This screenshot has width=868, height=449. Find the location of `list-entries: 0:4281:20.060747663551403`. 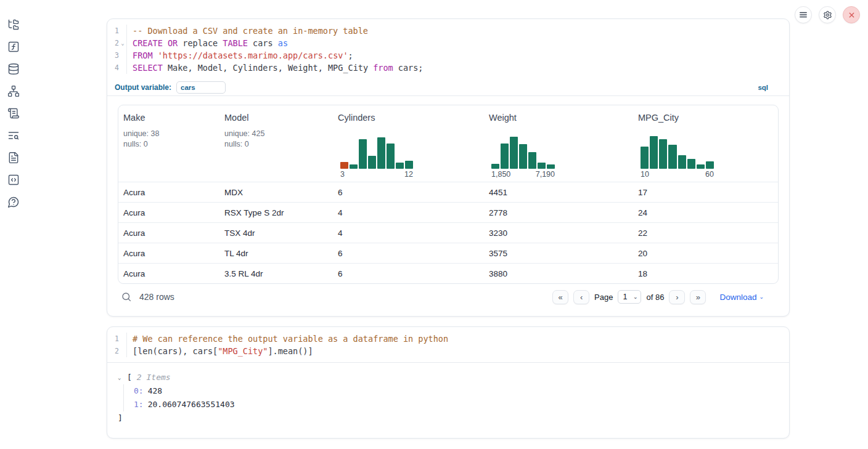

list-entries: 0:4281:20.060747663551403 is located at coordinates (451, 398).